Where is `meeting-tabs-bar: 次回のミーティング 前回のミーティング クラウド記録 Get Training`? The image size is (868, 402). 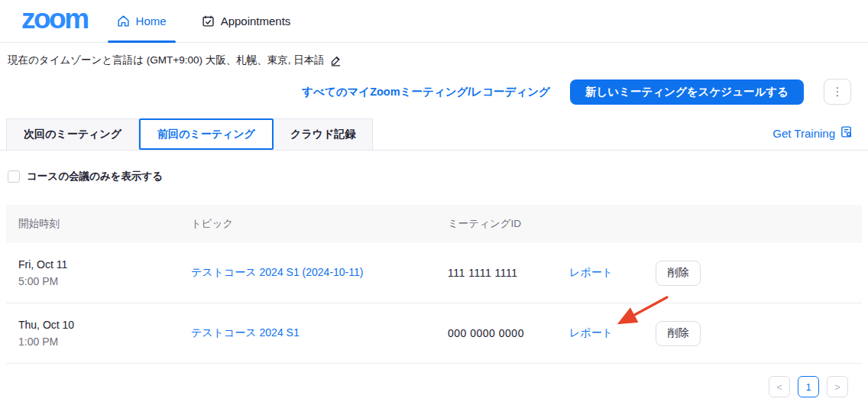 meeting-tabs-bar: 次回のミーティング 前回のミーティング クラウド記録 Get Training is located at coordinates (434, 135).